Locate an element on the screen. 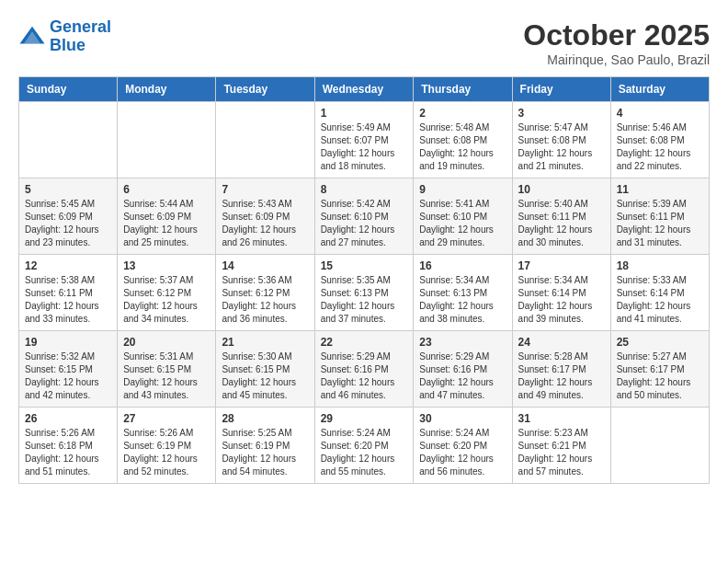  day-number: 16 is located at coordinates (462, 266).